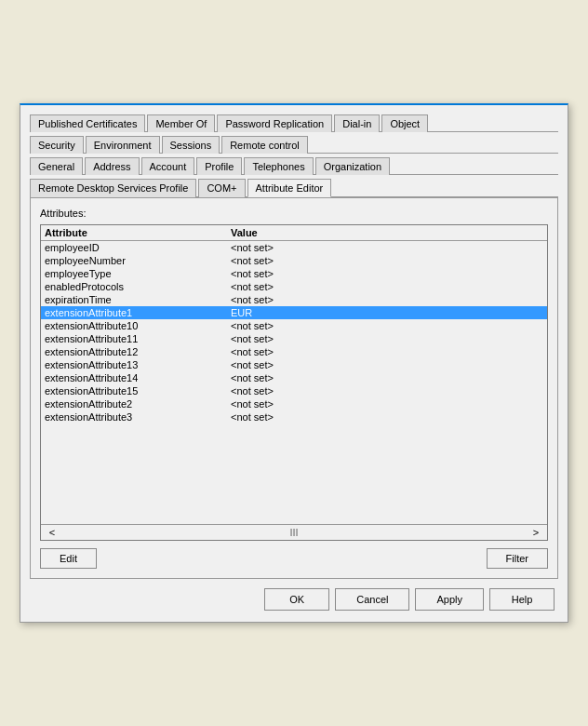 This screenshot has height=726, width=588. What do you see at coordinates (294, 287) in the screenshot?
I see `table-row: enabledProtocols<not set>` at bounding box center [294, 287].